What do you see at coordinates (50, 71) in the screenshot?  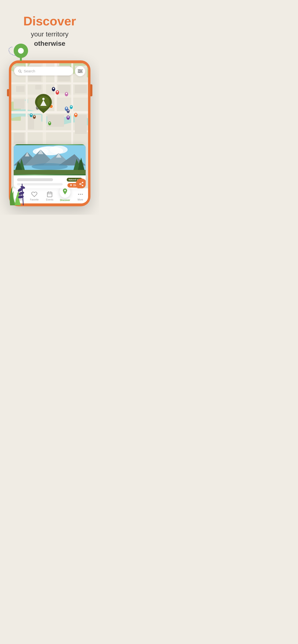 I see `search-bar: Search` at bounding box center [50, 71].